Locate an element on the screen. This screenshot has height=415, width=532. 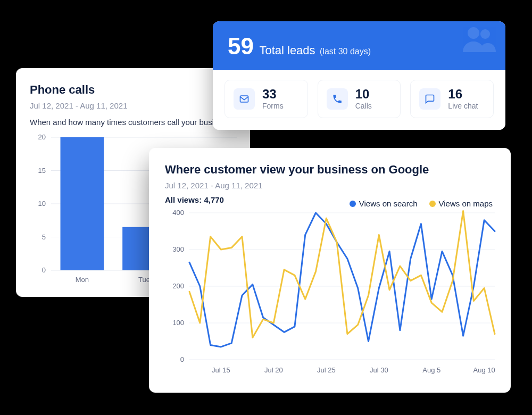
stat-calls-value: 10 is located at coordinates (364, 94).